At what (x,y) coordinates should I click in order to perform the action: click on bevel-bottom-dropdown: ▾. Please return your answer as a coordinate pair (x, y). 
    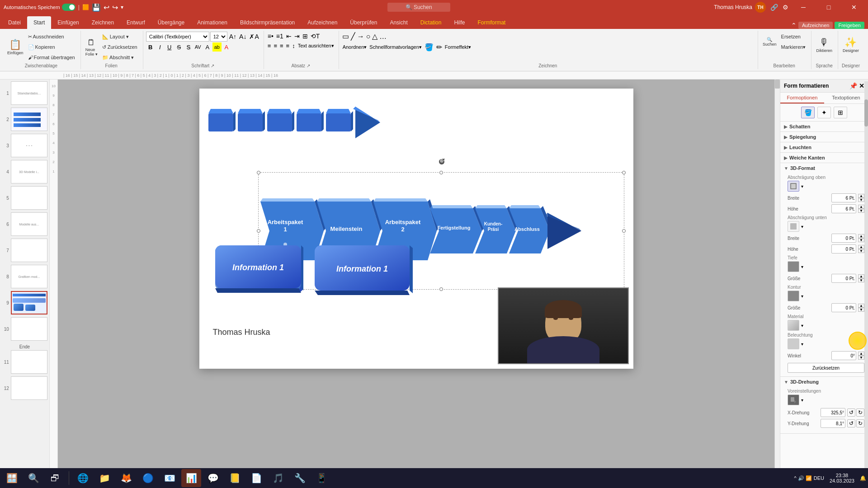
    Looking at the image, I should click on (802, 227).